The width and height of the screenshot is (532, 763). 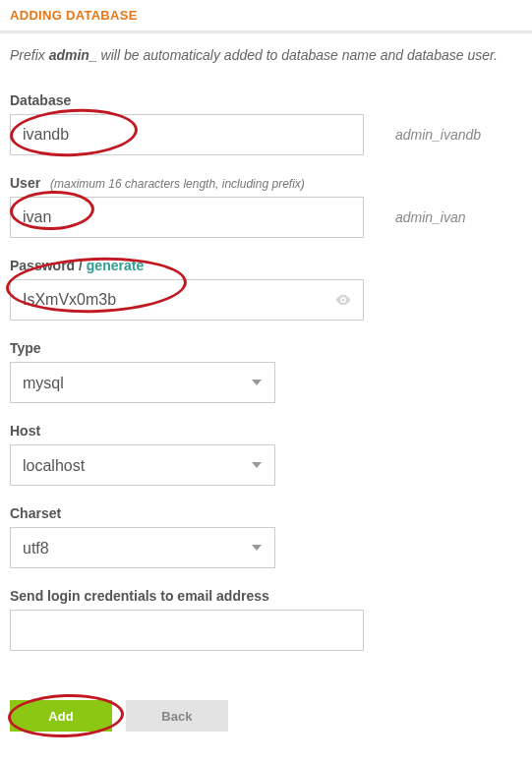 What do you see at coordinates (187, 630) in the screenshot?
I see `email-input` at bounding box center [187, 630].